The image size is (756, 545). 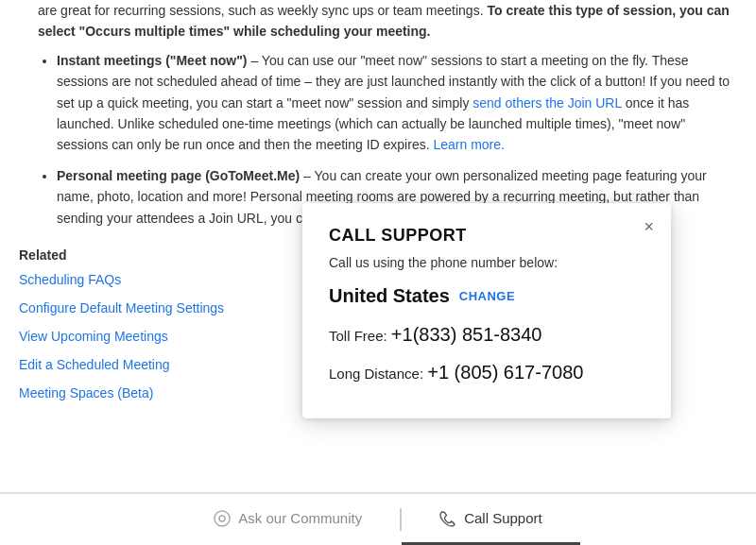 I want to click on modal-long-distance-row: Long Distance: +1 (805) 617-7080, so click(x=487, y=372).